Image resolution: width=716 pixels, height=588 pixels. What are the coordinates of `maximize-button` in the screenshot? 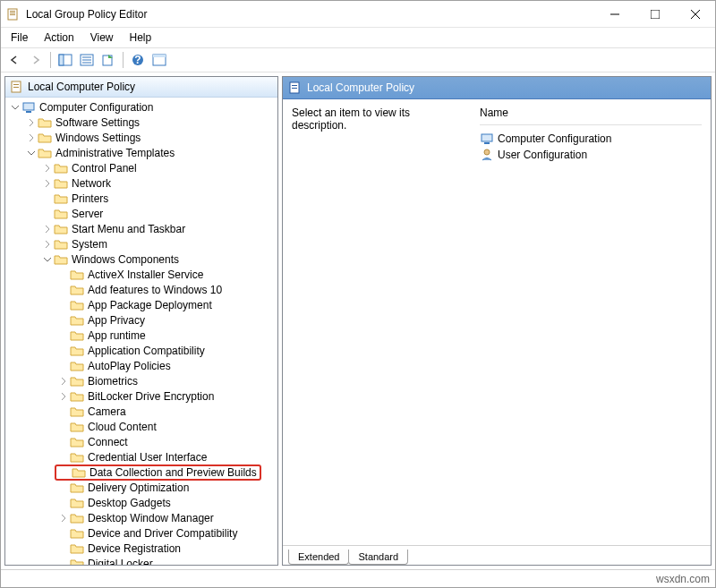 It's located at (655, 14).